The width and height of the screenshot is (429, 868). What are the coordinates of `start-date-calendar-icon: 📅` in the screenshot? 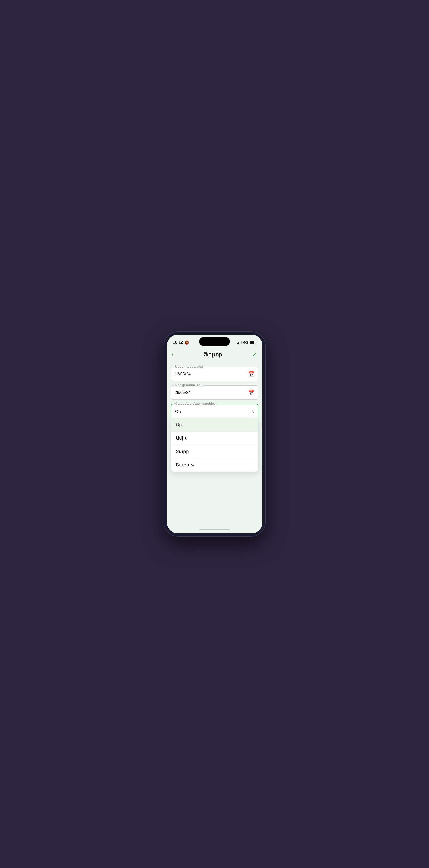 It's located at (251, 374).